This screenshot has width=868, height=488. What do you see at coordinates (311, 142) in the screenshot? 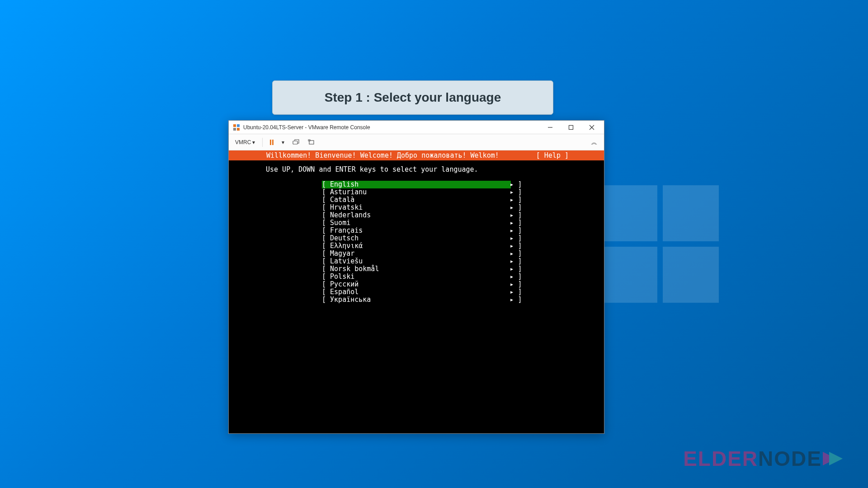
I see `fullscreen-icon` at bounding box center [311, 142].